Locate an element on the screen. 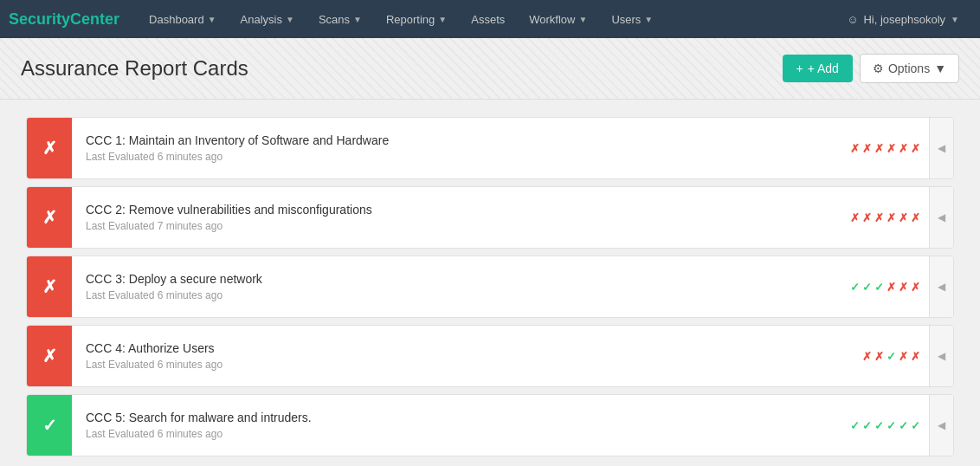  card-title: CCC 2: Remove vulnerabilities and miscon… is located at coordinates (457, 210).